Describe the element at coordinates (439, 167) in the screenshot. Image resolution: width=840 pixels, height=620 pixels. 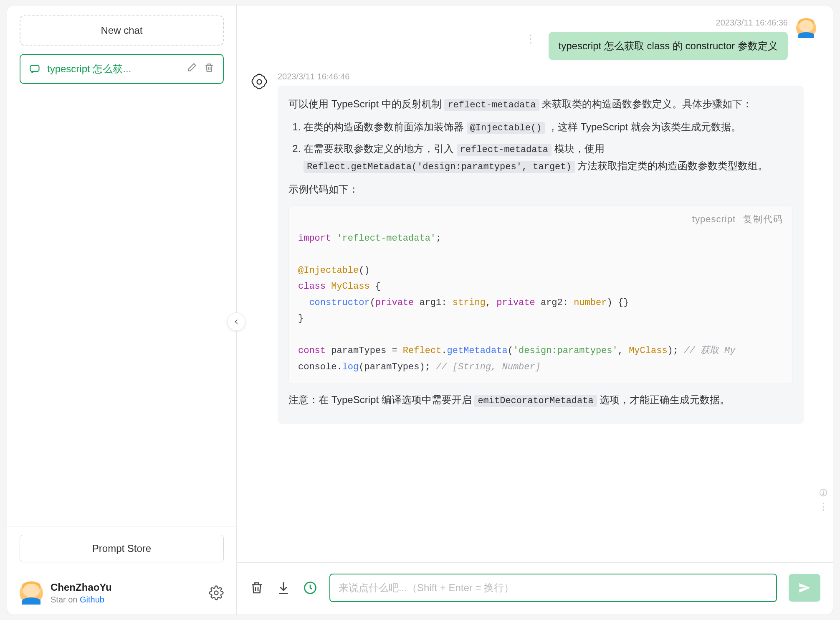
I see `inline-code: Reflect.getMetadata('design:paramtypes',…` at that location.